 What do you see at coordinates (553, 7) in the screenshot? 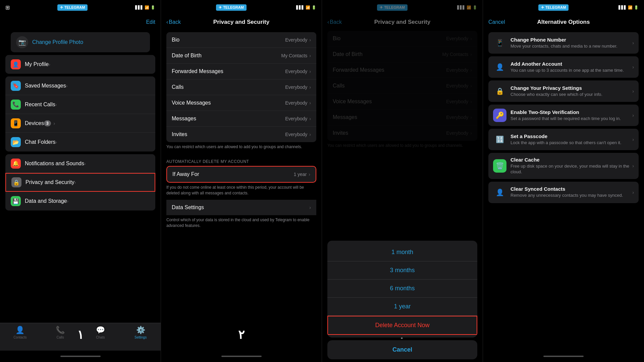
I see `telegram-logo-4: ✈TELEGRAM` at bounding box center [553, 7].